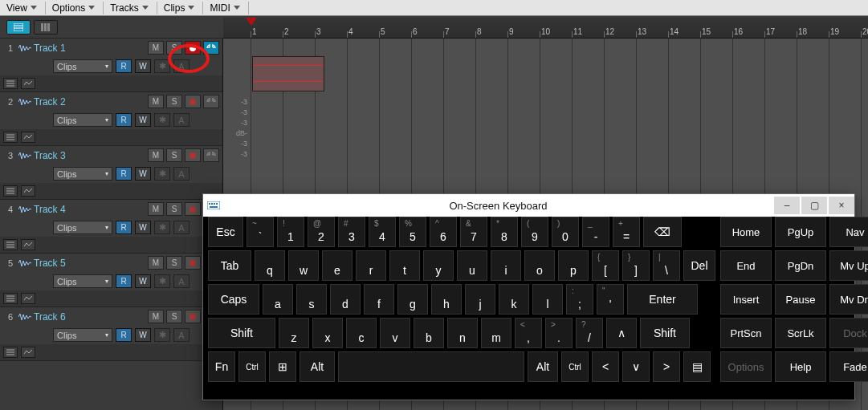  I want to click on menu-clips: Clips, so click(180, 8).